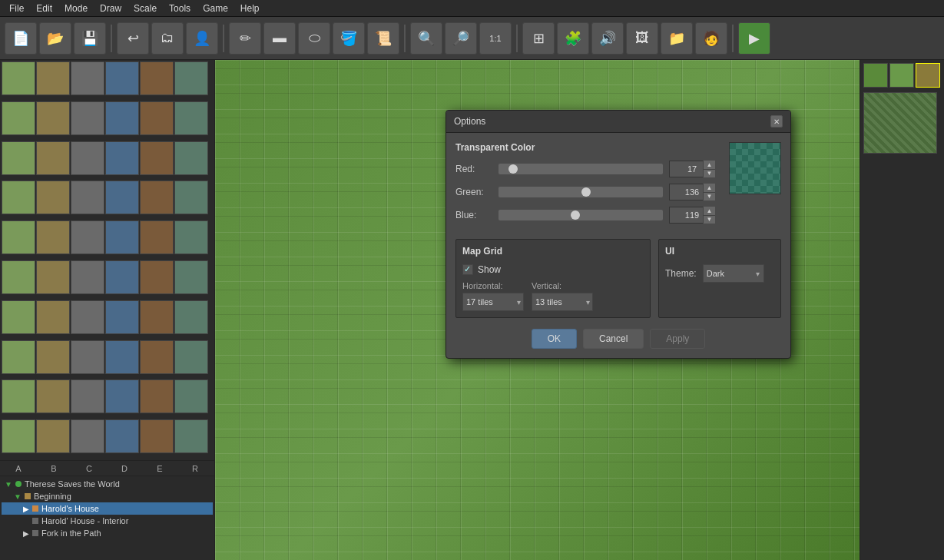  Describe the element at coordinates (45, 8) in the screenshot. I see `menu-edit: Edit` at that location.